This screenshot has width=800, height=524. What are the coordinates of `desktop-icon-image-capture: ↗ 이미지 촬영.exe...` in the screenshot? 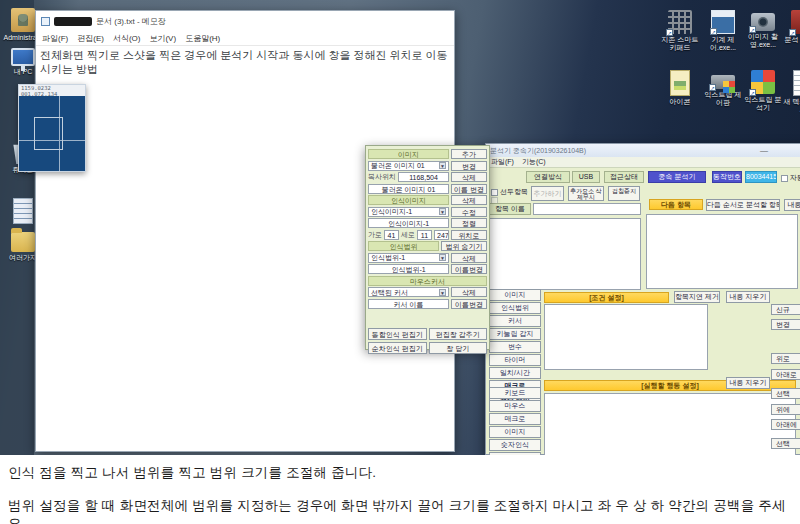 It's located at (763, 30).